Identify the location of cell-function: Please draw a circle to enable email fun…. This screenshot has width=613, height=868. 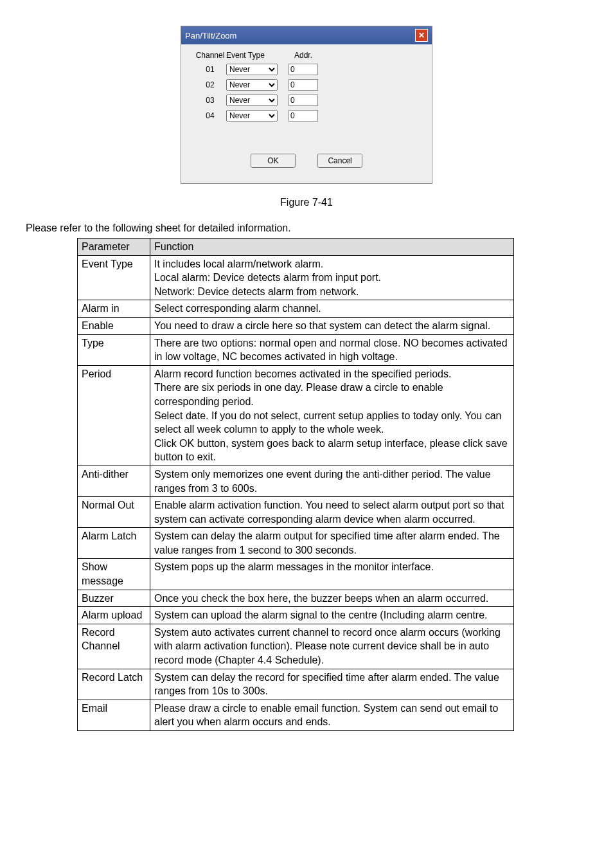
(332, 715).